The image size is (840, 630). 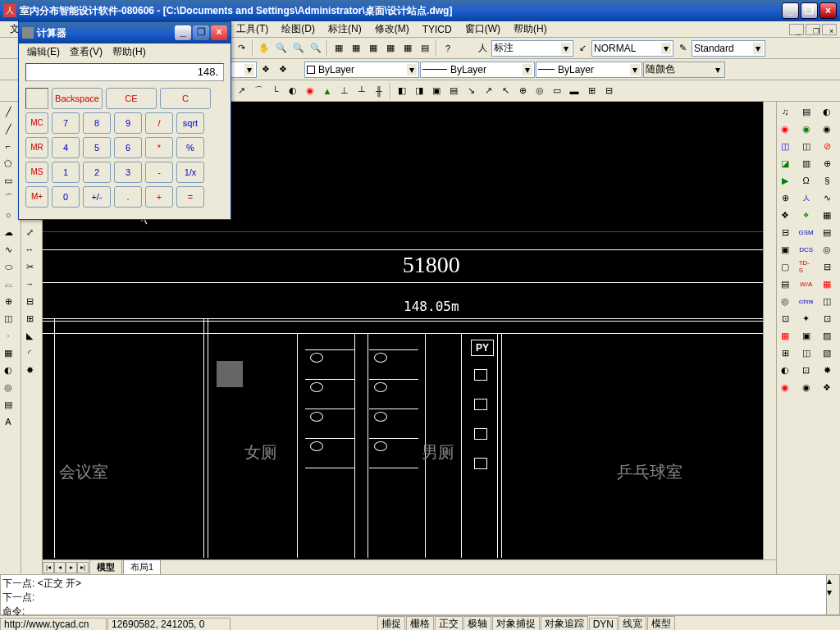 What do you see at coordinates (299, 30) in the screenshot?
I see `menu-draw: 绘图(D)` at bounding box center [299, 30].